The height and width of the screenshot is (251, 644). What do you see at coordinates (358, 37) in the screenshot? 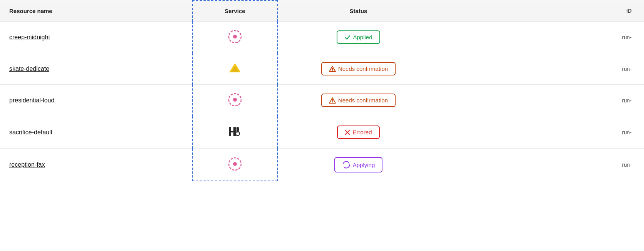
I see `status-cell: Applied` at bounding box center [358, 37].